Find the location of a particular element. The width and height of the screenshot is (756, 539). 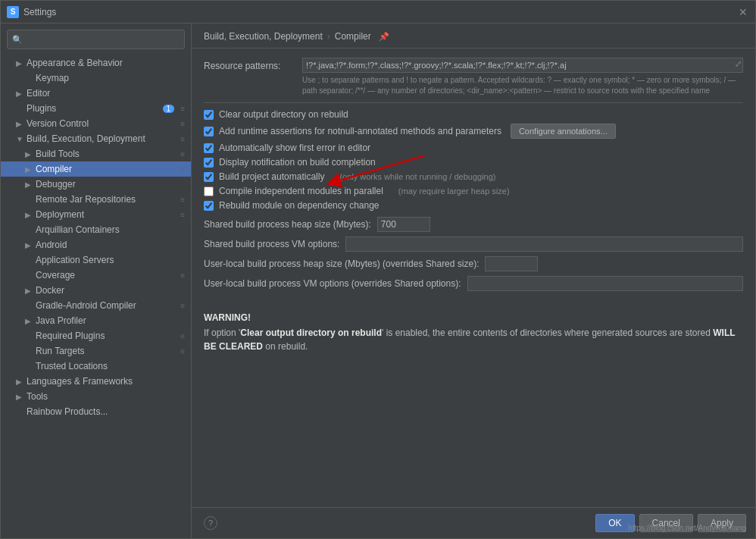

sidebar-item-docker: ▶ Docker is located at coordinates (95, 290).